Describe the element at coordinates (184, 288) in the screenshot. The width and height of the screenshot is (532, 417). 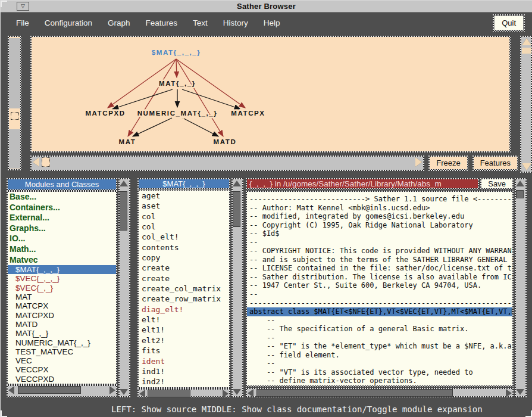
I see `feature-item: create_col_matrix` at that location.